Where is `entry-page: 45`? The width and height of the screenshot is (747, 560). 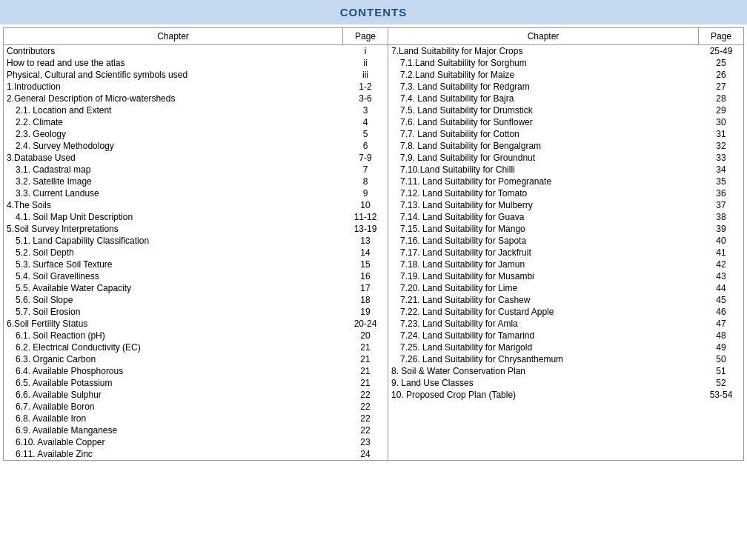
entry-page: 45 is located at coordinates (721, 300).